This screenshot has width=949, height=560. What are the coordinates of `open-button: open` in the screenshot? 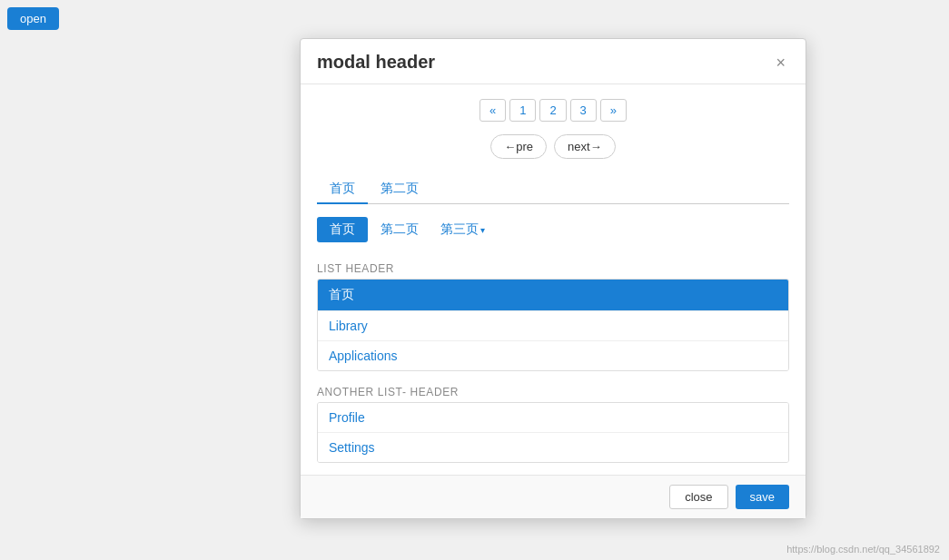 It's located at (33, 18).